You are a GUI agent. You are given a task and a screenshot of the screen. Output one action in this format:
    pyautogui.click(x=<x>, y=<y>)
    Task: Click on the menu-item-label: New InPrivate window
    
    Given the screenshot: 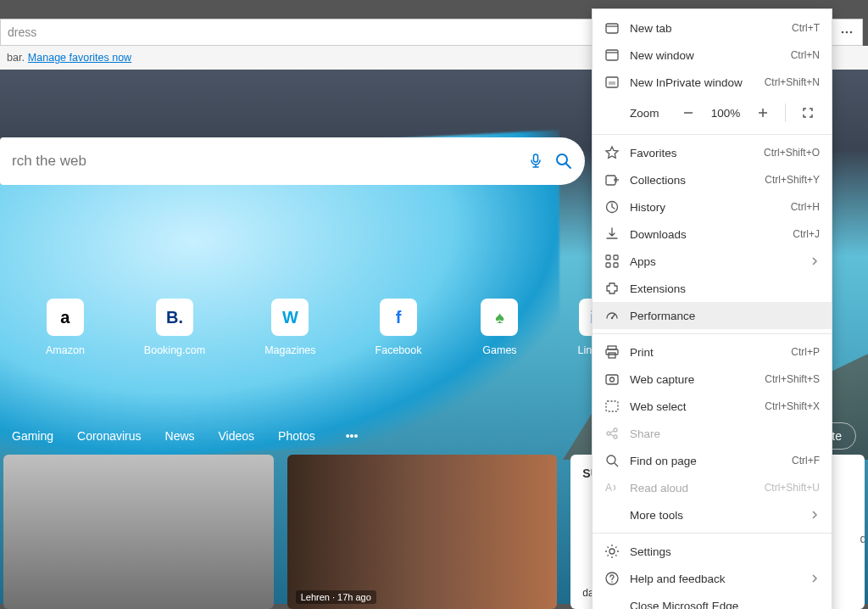 What is the action you would take?
    pyautogui.click(x=692, y=83)
    